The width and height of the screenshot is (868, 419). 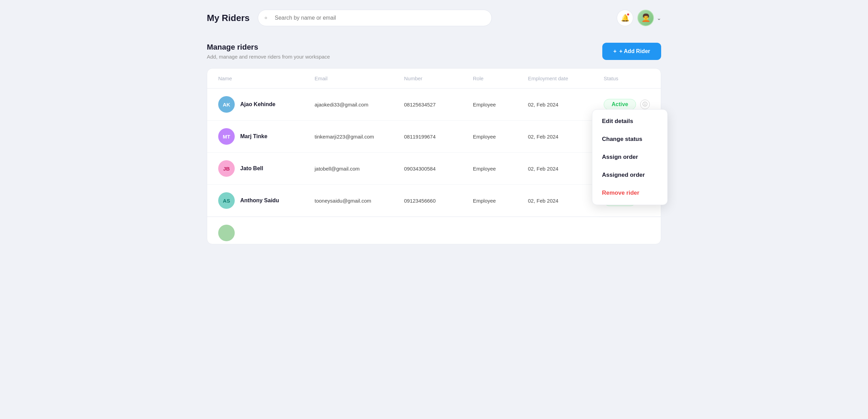 I want to click on chevron-down-icon: ⌄, so click(x=659, y=18).